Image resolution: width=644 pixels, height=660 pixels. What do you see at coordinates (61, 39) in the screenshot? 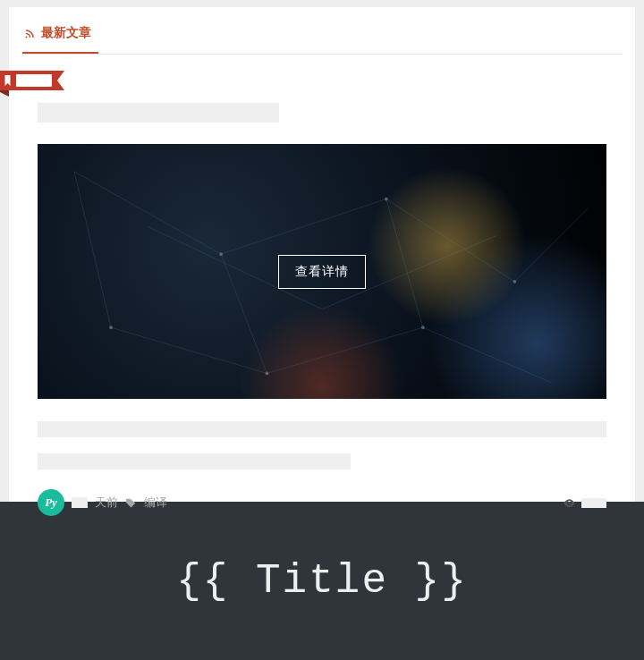
I see `tab-latest-articles: 最新文章` at bounding box center [61, 39].